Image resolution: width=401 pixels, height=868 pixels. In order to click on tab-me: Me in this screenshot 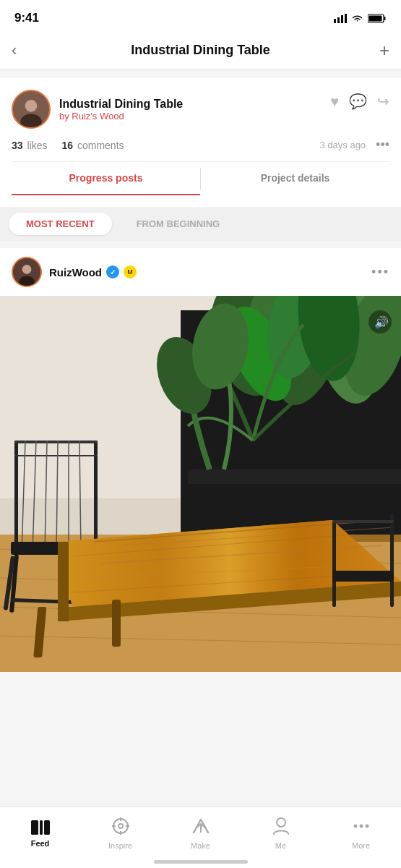, I will do `click(280, 830)`.